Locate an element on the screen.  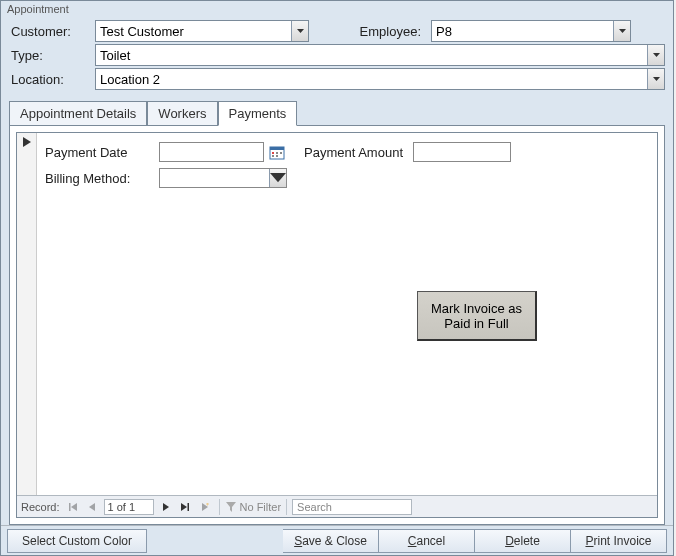
nav-search-placeholder: Search is located at coordinates (314, 507).